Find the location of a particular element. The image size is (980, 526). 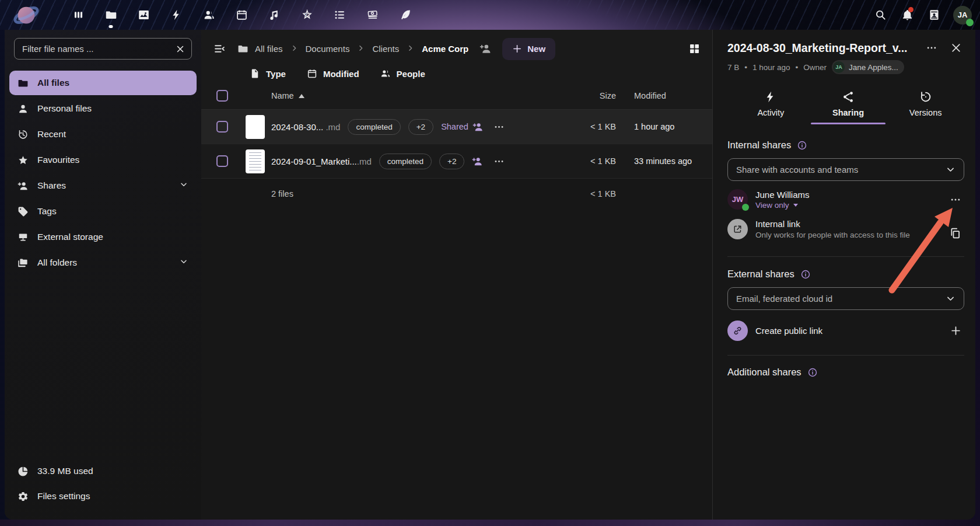

file-extension: .md is located at coordinates (364, 161).